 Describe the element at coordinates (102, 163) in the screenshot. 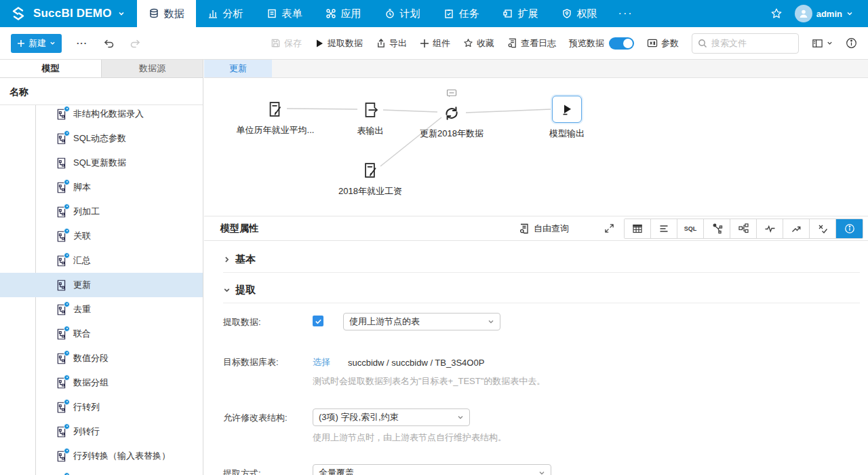

I see `sidebar-item-SQL更新数据: SQL更新数据` at that location.